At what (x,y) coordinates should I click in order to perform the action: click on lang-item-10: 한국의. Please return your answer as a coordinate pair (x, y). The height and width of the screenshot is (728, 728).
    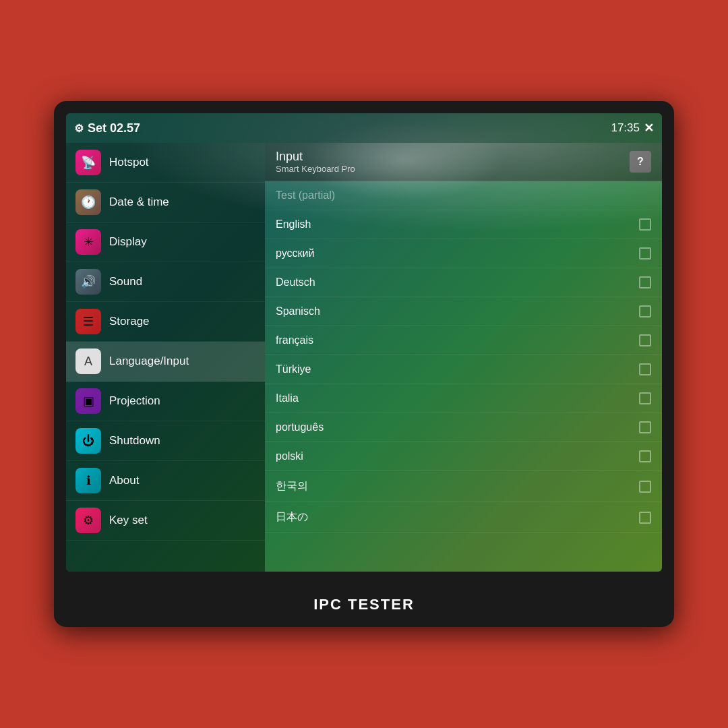
    Looking at the image, I should click on (464, 487).